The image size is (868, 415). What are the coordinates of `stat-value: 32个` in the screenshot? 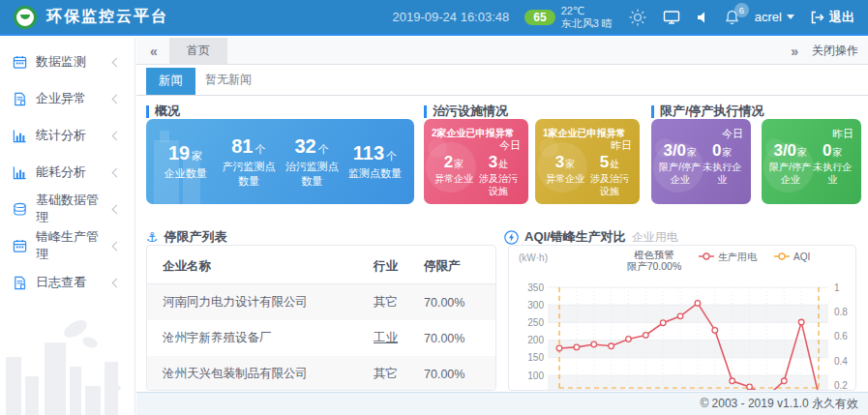 It's located at (312, 147).